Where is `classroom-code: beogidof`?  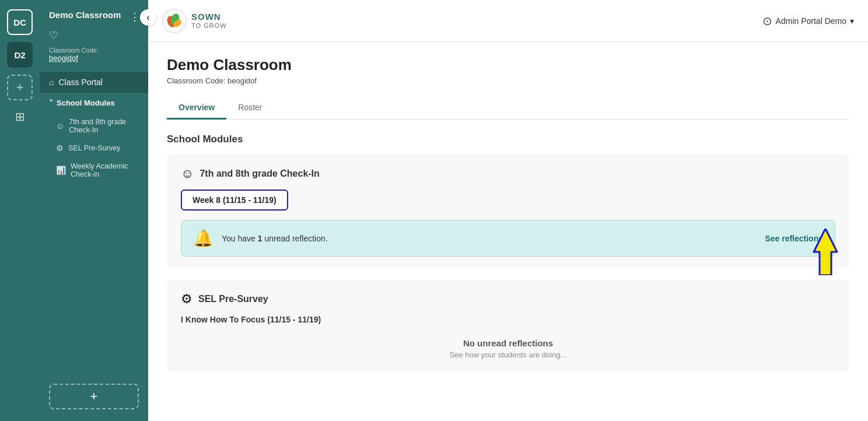
classroom-code: beogidof is located at coordinates (242, 80).